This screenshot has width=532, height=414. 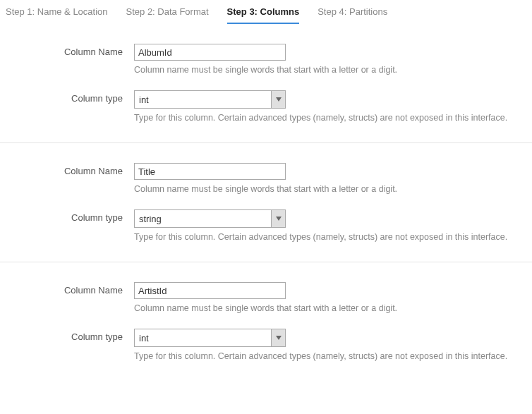 I want to click on tab-step4: Step 4: Partitions, so click(x=353, y=16).